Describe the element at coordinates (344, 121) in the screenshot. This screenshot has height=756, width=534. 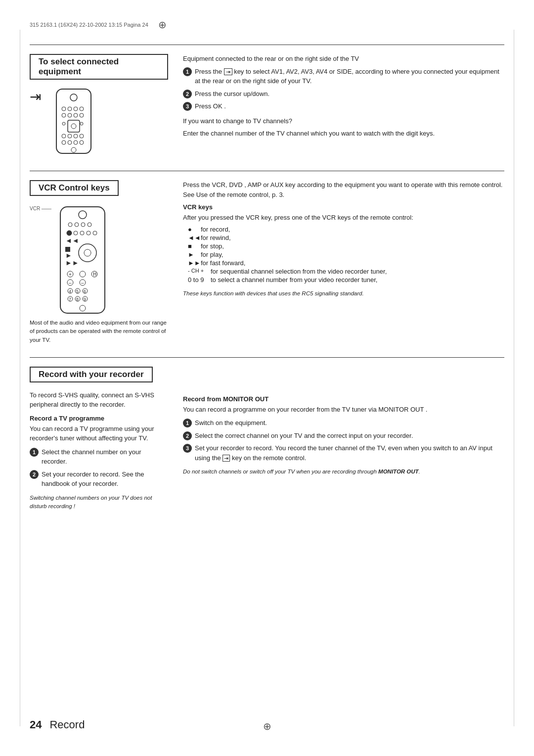
I see `section1-question: If you want to change to TV channels?` at that location.